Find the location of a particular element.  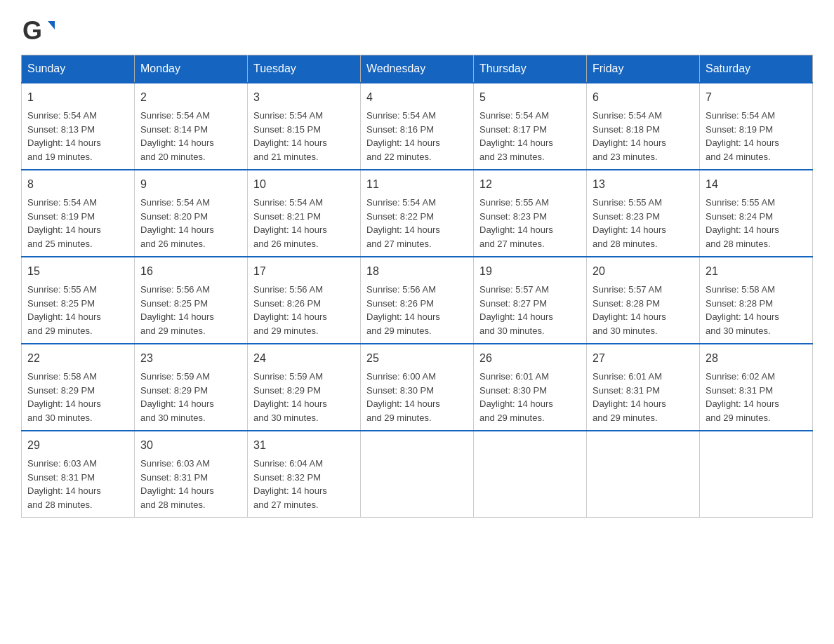

day-info: Sunrise: 5:54 AMSunset: 8:19 PMDaylight:… is located at coordinates (65, 223).